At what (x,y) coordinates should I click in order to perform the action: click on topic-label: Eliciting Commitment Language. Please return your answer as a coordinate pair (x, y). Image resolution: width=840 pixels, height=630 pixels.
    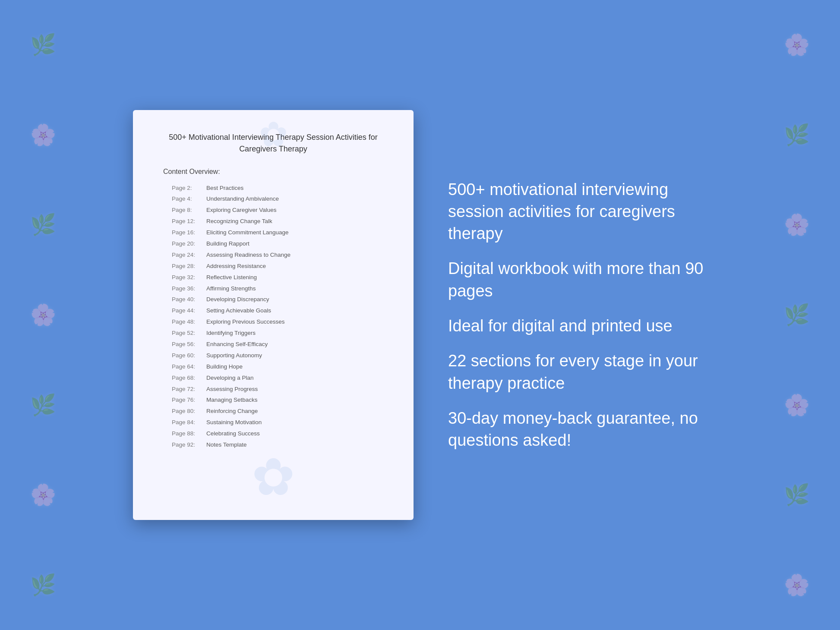
    Looking at the image, I should click on (248, 232).